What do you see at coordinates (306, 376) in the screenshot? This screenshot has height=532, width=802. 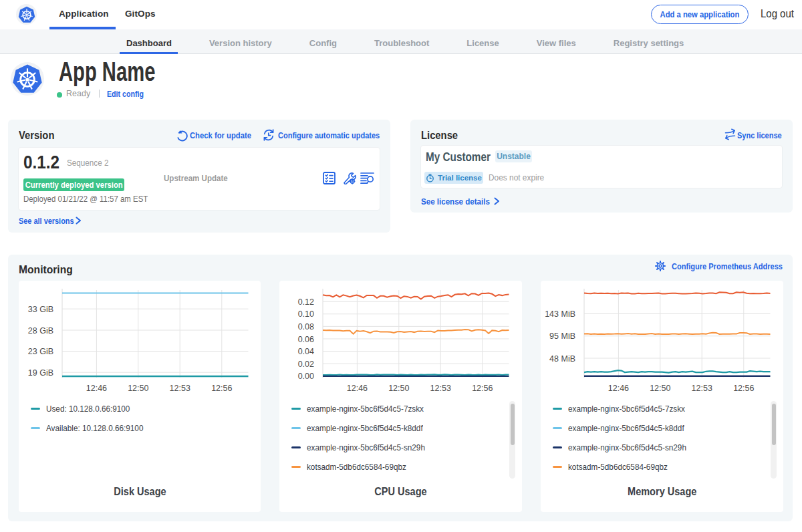 I see `svg-text: 0.00` at bounding box center [306, 376].